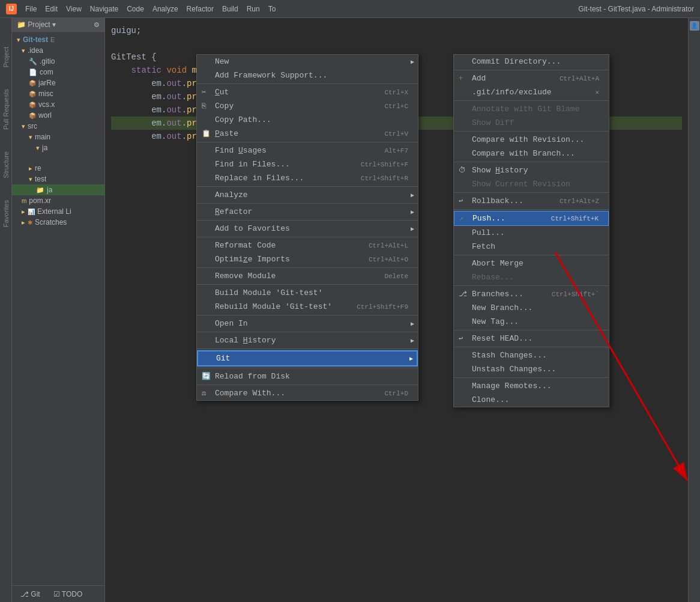 Image resolution: width=700 pixels, height=602 pixels. What do you see at coordinates (68, 594) in the screenshot?
I see `tab-todo: ☑ TODO` at bounding box center [68, 594].